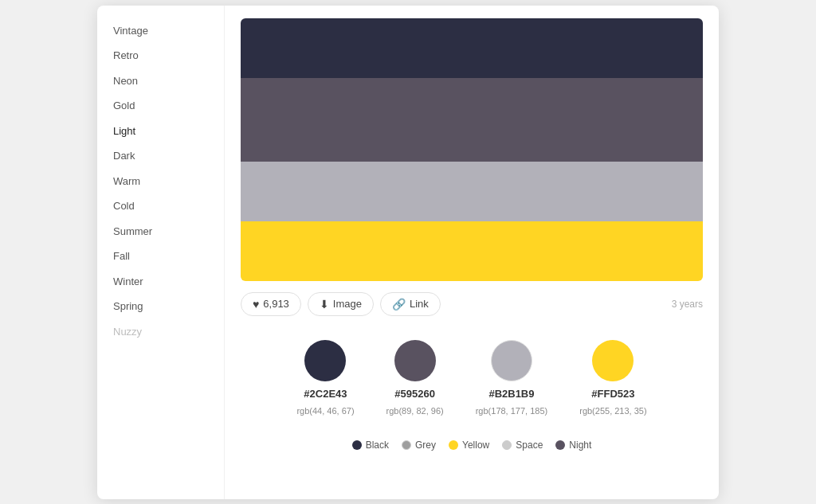 This screenshot has height=504, width=816. Describe the element at coordinates (613, 393) in the screenshot. I see `color-hex: #FFD523` at that location.